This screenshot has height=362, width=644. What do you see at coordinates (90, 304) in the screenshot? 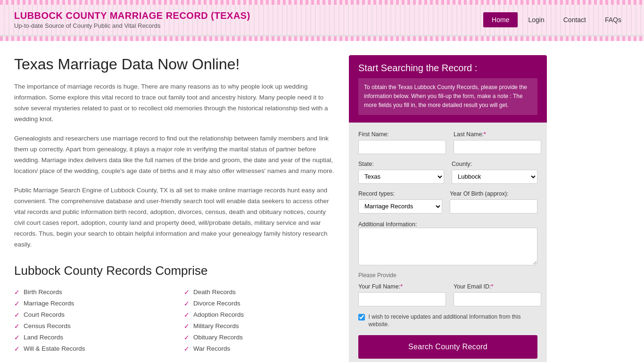
I see `list-item: ✓ Marriage Records` at bounding box center [90, 304].